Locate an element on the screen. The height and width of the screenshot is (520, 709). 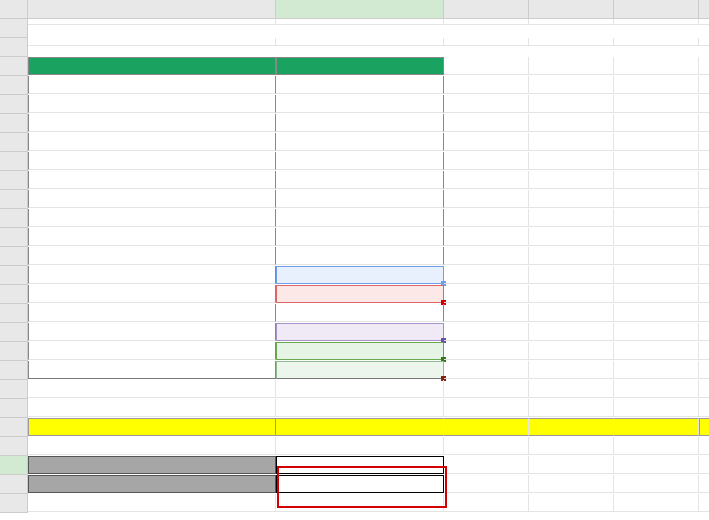
label-non-current-assets is located at coordinates (152, 237).